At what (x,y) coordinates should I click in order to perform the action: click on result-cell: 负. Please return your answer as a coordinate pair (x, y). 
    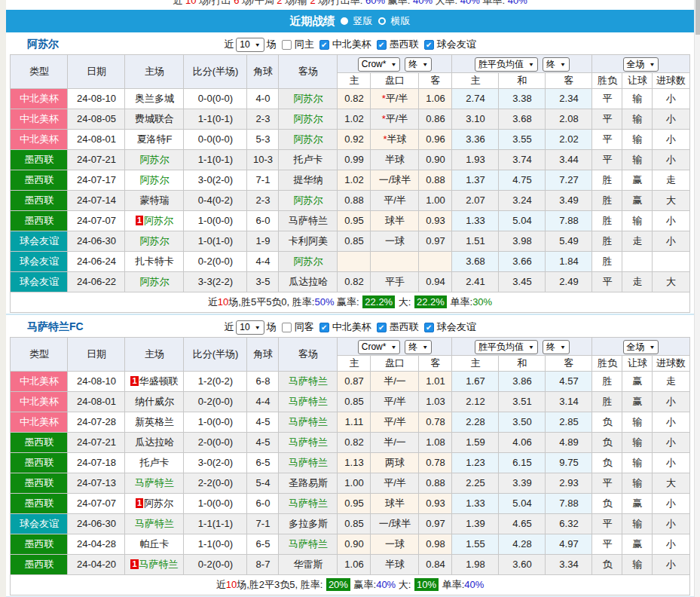
    Looking at the image, I should click on (607, 504).